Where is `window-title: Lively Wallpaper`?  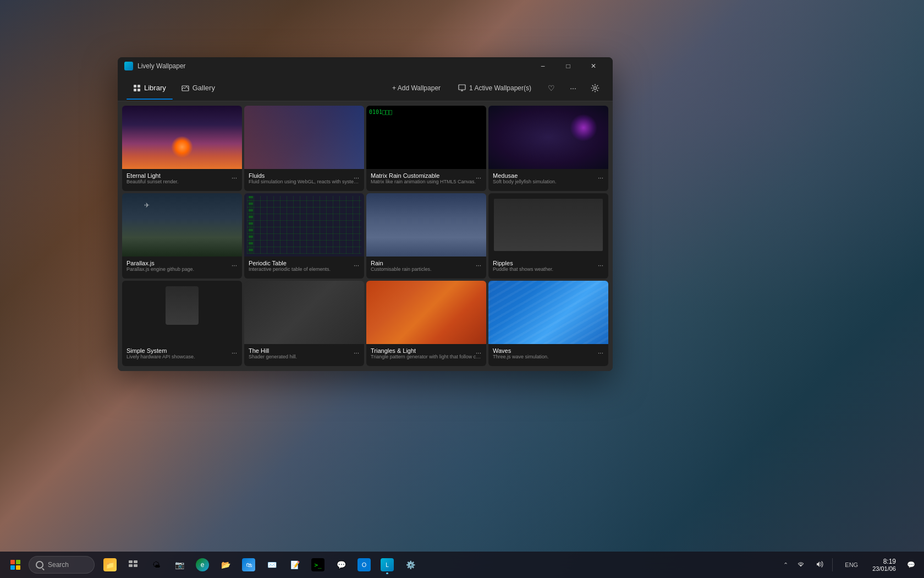
window-title: Lively Wallpaper is located at coordinates (334, 66).